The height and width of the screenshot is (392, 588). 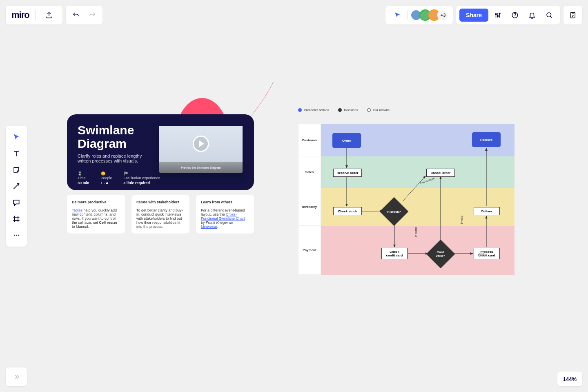 I want to click on info-card-title: Be more productive, so click(x=96, y=202).